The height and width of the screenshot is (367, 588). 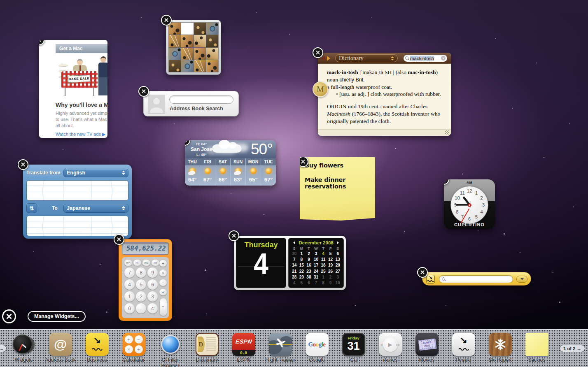 I want to click on calc-key-mr: mr, so click(x=156, y=262).